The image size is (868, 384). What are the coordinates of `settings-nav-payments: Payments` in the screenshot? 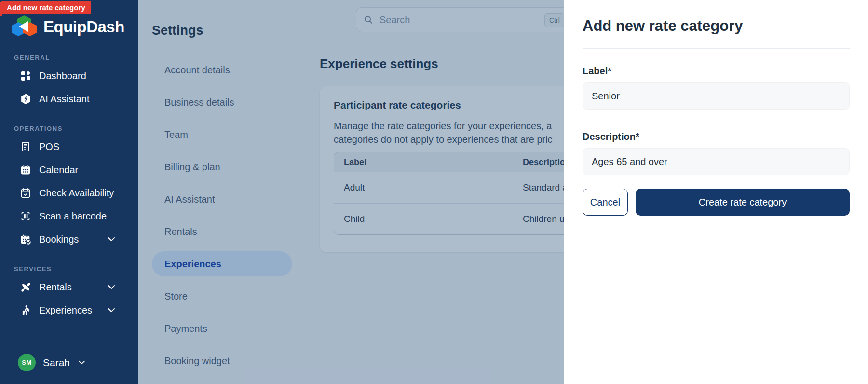 It's located at (222, 329).